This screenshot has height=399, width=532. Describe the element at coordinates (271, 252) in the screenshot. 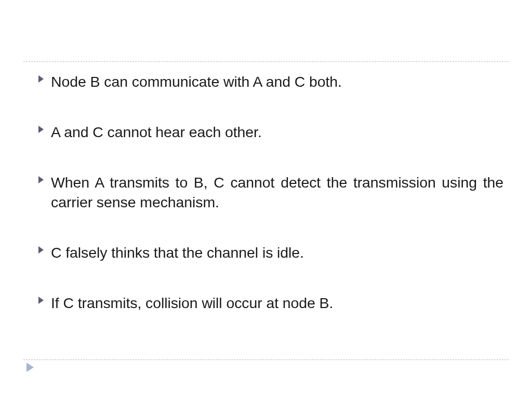

I see `list-item: C falsely thinks that the channel is idl…` at that location.